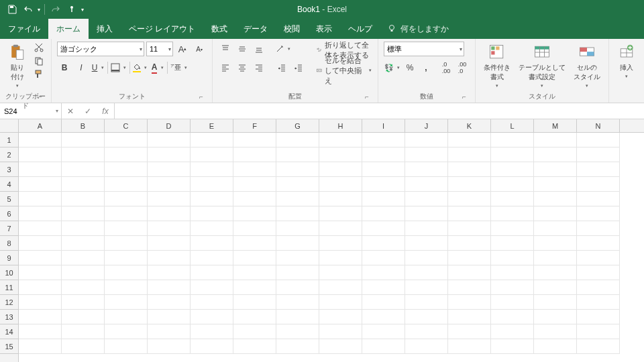 The image size is (644, 362). I want to click on tab-page-layout: ページ レイアウト, so click(162, 29).